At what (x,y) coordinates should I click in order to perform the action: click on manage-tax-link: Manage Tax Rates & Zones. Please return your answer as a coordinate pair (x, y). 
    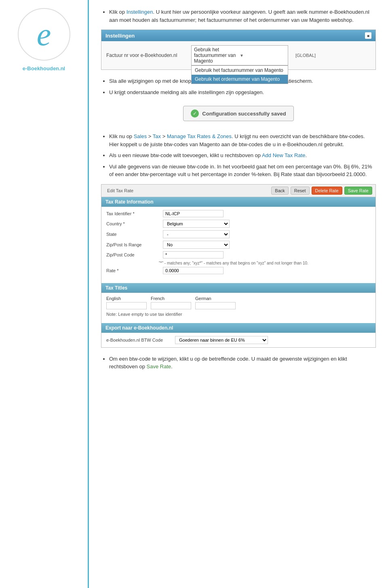
    Looking at the image, I should click on (199, 136).